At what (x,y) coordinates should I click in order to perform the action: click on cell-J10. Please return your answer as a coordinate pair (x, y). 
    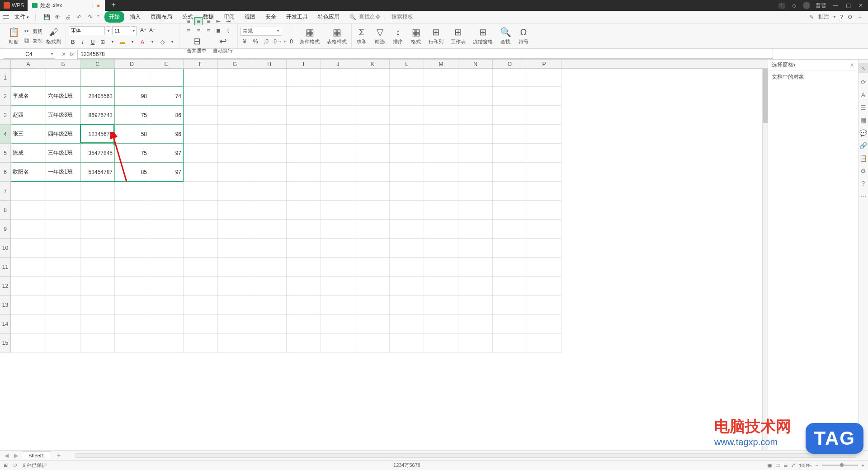
    Looking at the image, I should click on (338, 248).